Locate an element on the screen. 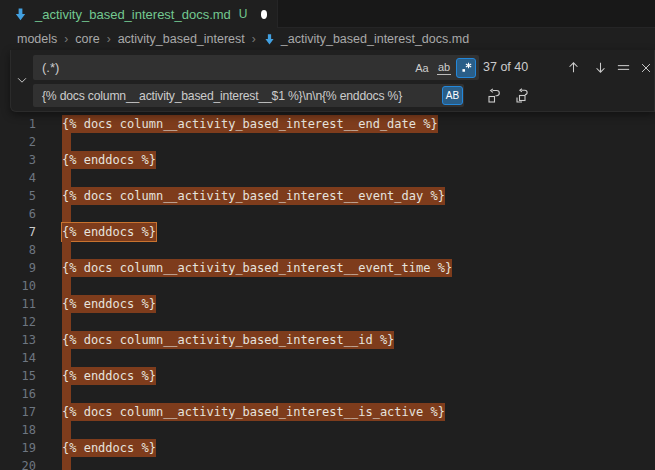  line-number: 8 is located at coordinates (18, 250).